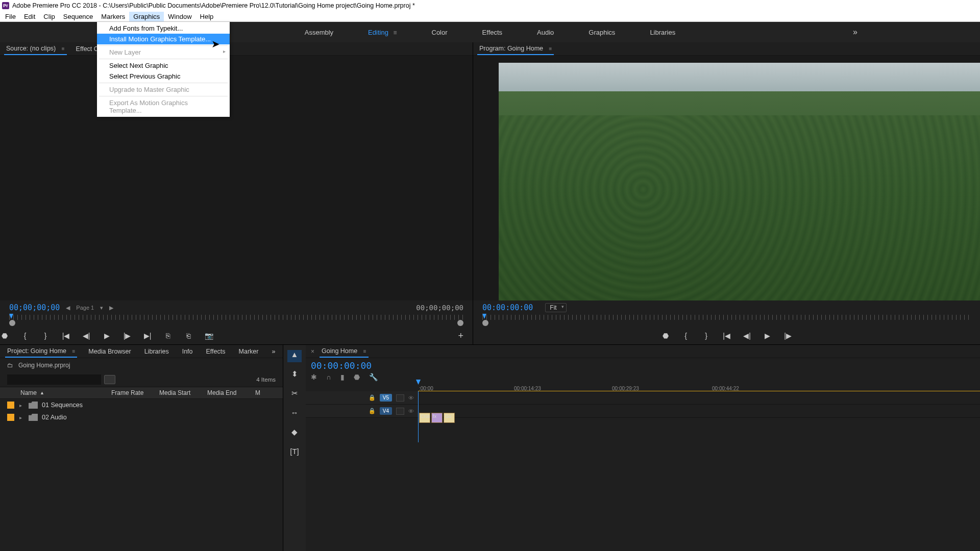 Image resolution: width=980 pixels, height=551 pixels. What do you see at coordinates (79, 16) in the screenshot?
I see `menu-sequence: Sequence` at bounding box center [79, 16].